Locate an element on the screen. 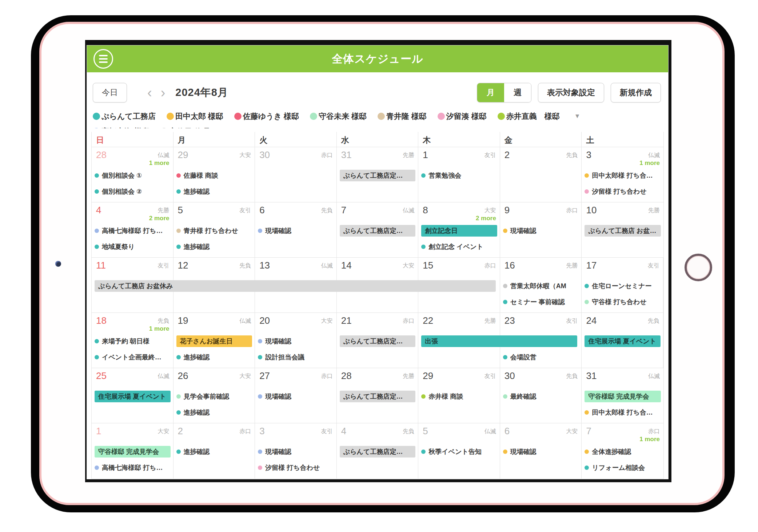 The width and height of the screenshot is (758, 532). calendar-day-cell: 21赤口ぷらんて工務店定… is located at coordinates (378, 340).